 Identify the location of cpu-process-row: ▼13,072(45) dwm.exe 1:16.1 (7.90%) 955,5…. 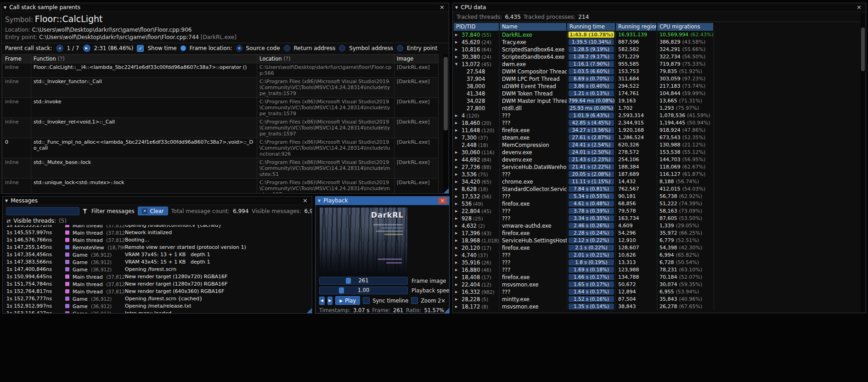
(657, 64).